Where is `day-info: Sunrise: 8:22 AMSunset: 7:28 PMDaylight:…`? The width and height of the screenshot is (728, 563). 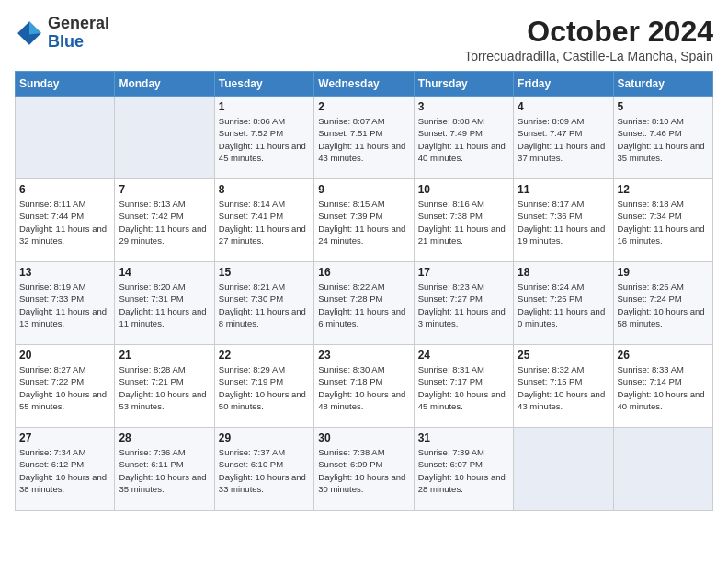
day-info: Sunrise: 8:22 AMSunset: 7:28 PMDaylight:… is located at coordinates (364, 305).